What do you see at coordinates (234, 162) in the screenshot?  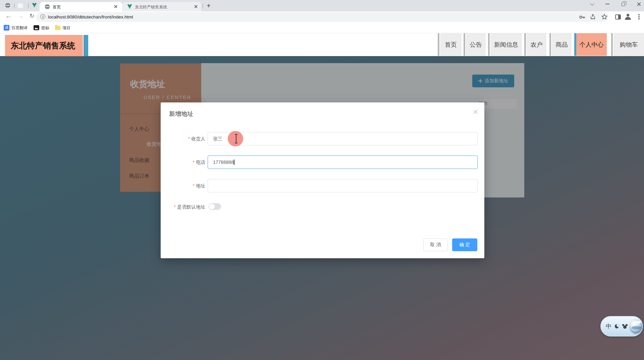 I see `text-caret` at bounding box center [234, 162].